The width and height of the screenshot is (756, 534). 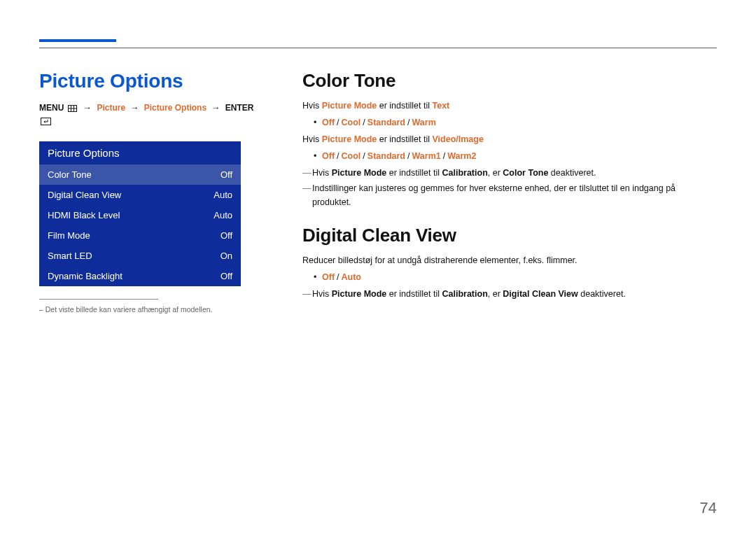 I want to click on text-accent: Video/Image, so click(x=458, y=139).